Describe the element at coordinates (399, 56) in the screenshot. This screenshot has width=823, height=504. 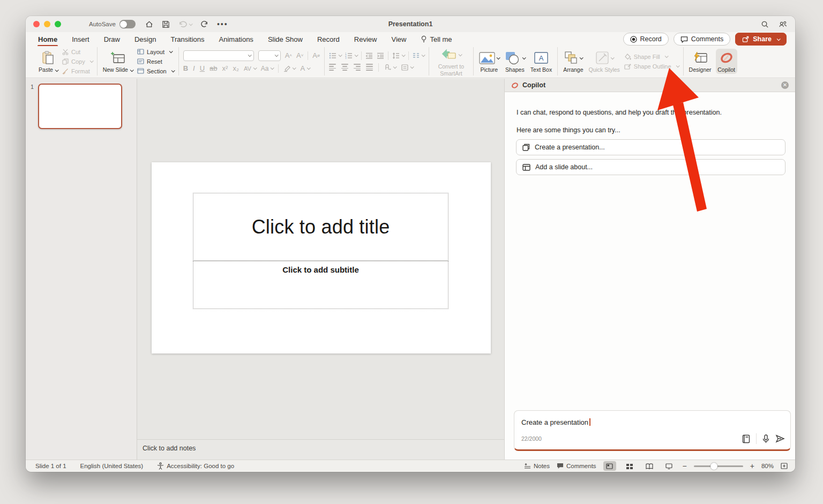
I see `line-spacing-button` at that location.